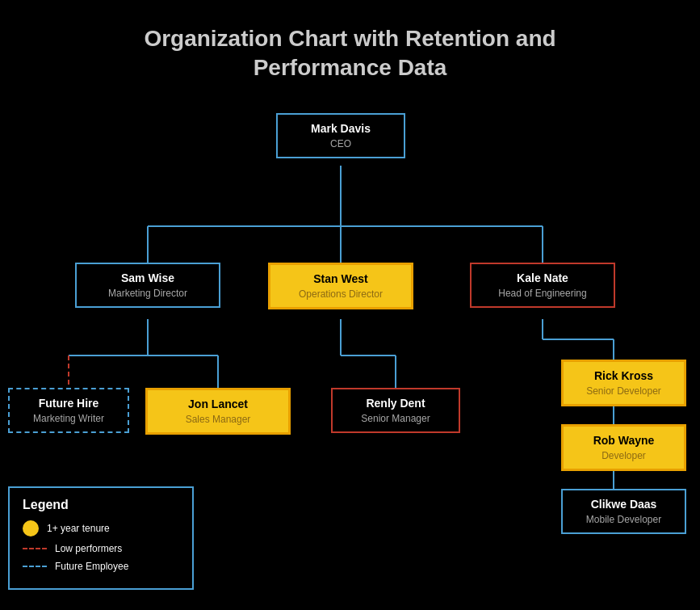 This screenshot has height=610, width=700. What do you see at coordinates (396, 410) in the screenshot?
I see `node-renly: Renly Dent Senior Manager` at bounding box center [396, 410].